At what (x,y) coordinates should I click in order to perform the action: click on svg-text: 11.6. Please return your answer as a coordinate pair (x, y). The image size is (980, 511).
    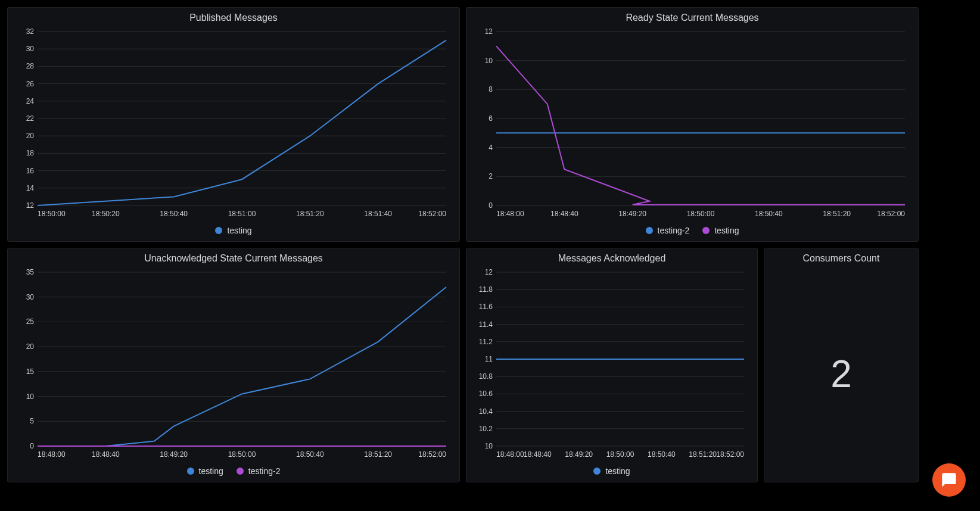
    Looking at the image, I should click on (486, 307).